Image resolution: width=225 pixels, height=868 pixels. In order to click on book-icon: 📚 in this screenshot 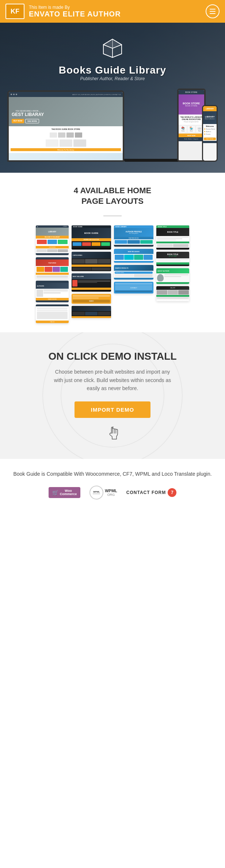, I will do `click(183, 128)`.